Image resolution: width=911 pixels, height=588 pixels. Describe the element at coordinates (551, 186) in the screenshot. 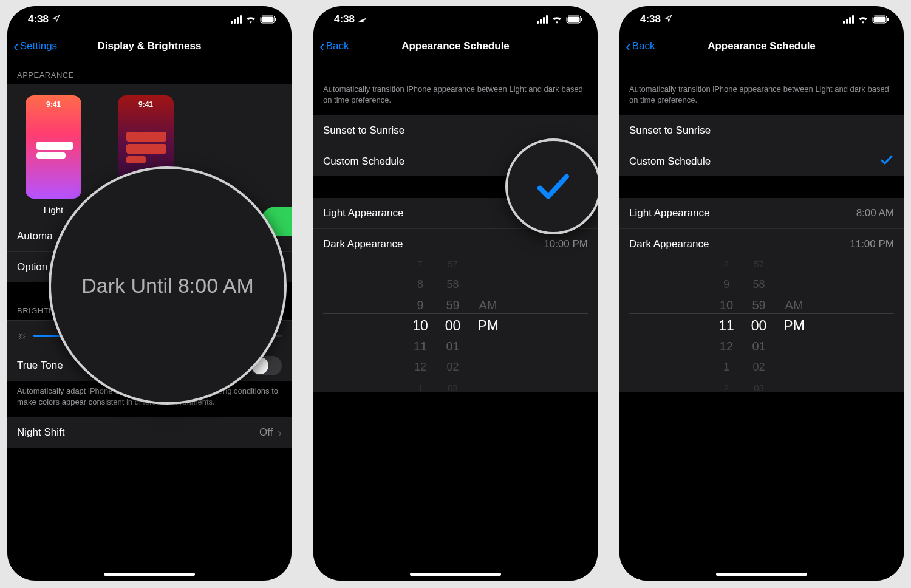

I see `zoom-callout-check` at that location.